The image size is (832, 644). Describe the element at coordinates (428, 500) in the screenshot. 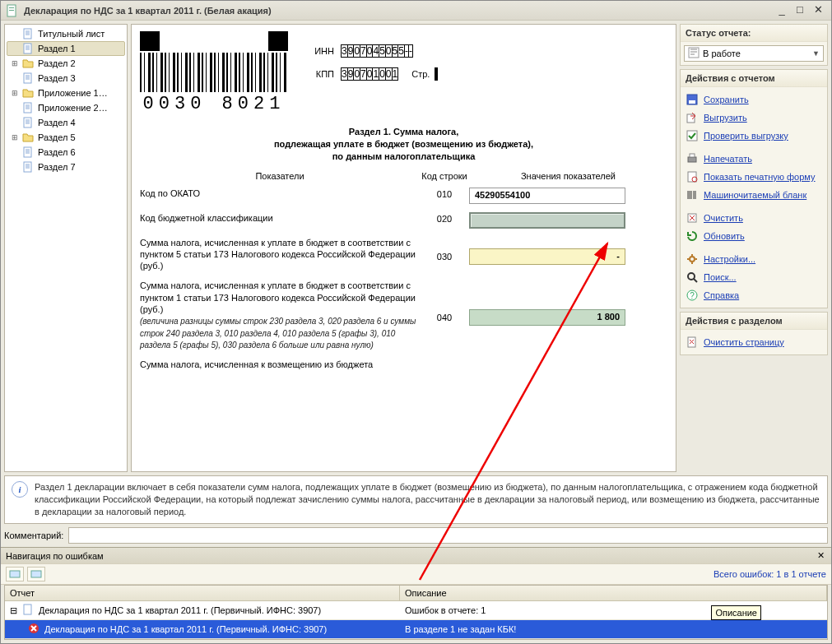

I see `info-text: Раздел 1 декларации включает в себя пока…` at that location.